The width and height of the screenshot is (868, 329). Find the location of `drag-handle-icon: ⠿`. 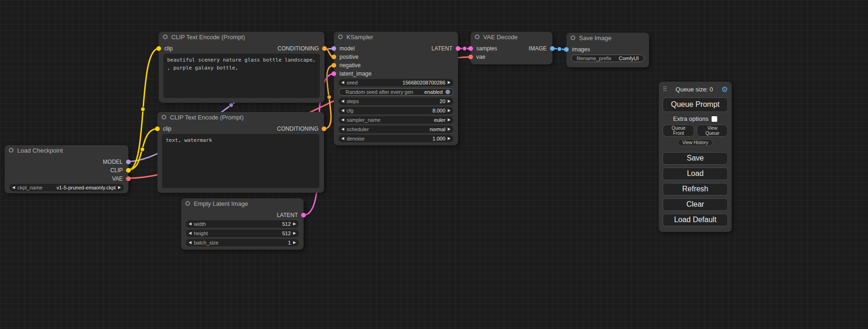

drag-handle-icon: ⠿ is located at coordinates (665, 89).